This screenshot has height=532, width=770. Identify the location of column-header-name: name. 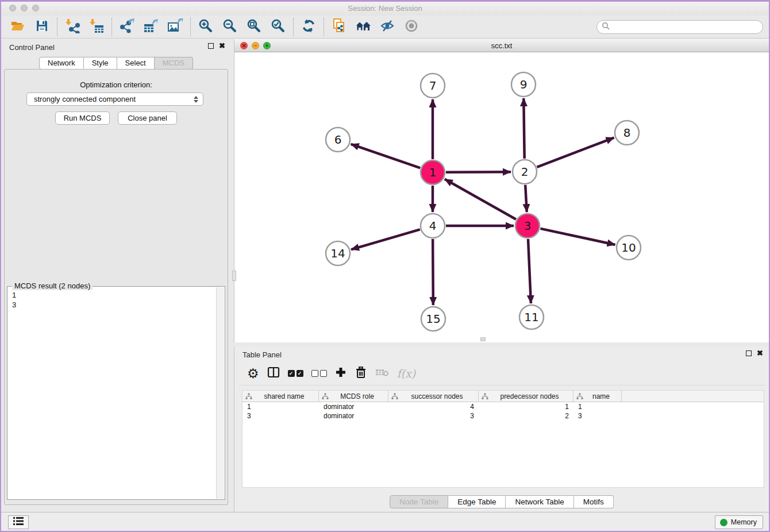
(598, 396).